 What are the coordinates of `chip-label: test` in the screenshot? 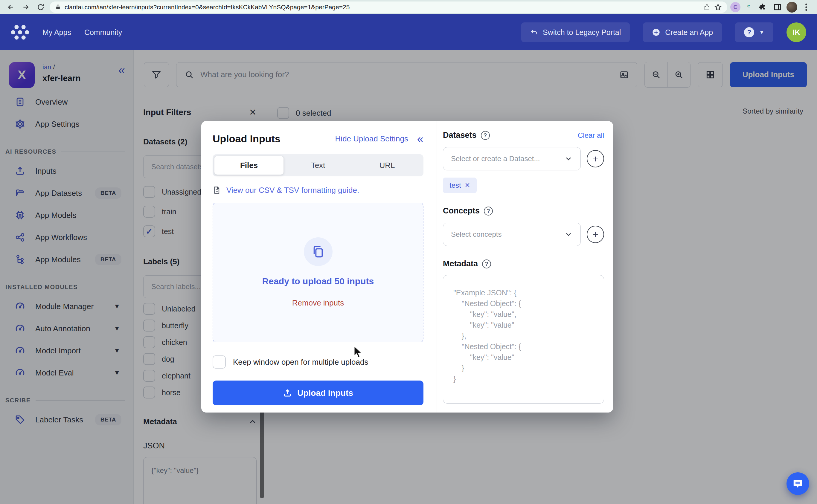 It's located at (456, 185).